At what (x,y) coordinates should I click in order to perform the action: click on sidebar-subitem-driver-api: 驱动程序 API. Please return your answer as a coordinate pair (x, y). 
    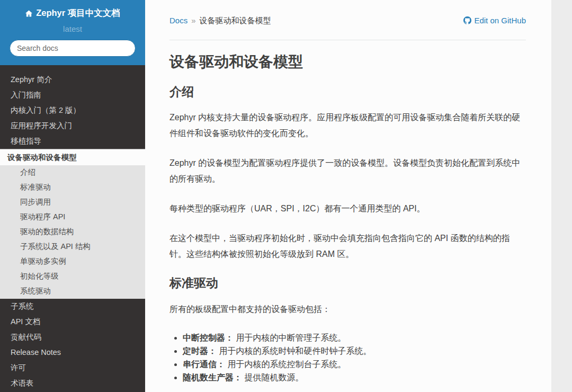
    Looking at the image, I should click on (73, 217).